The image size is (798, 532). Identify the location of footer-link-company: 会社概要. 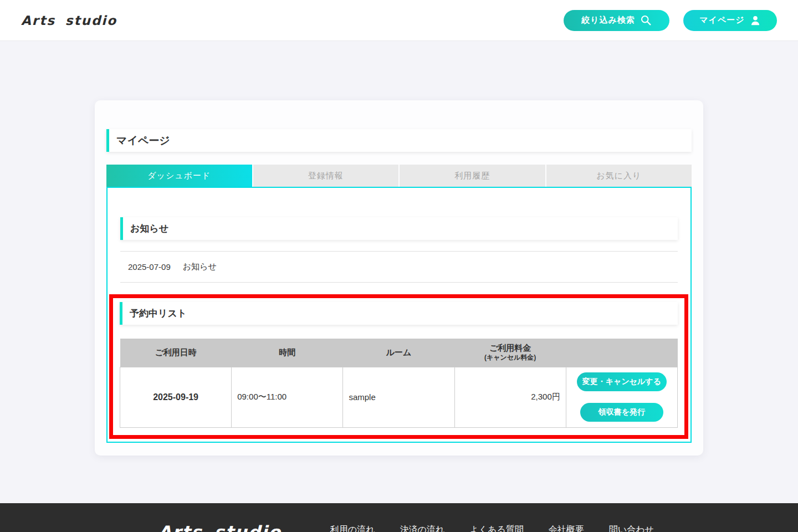
(566, 529).